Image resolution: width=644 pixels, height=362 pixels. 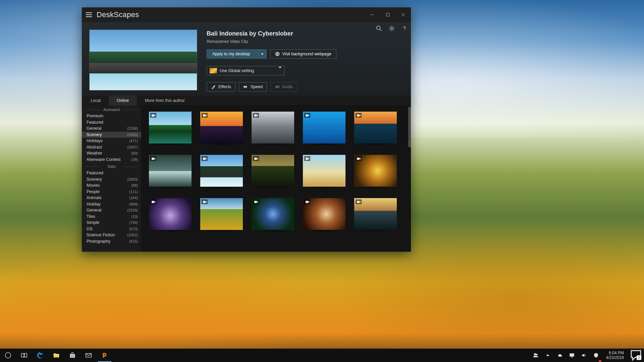 What do you see at coordinates (322, 355) in the screenshot?
I see `taskbar: 6:04 PM 4/23/2019 2` at bounding box center [322, 355].